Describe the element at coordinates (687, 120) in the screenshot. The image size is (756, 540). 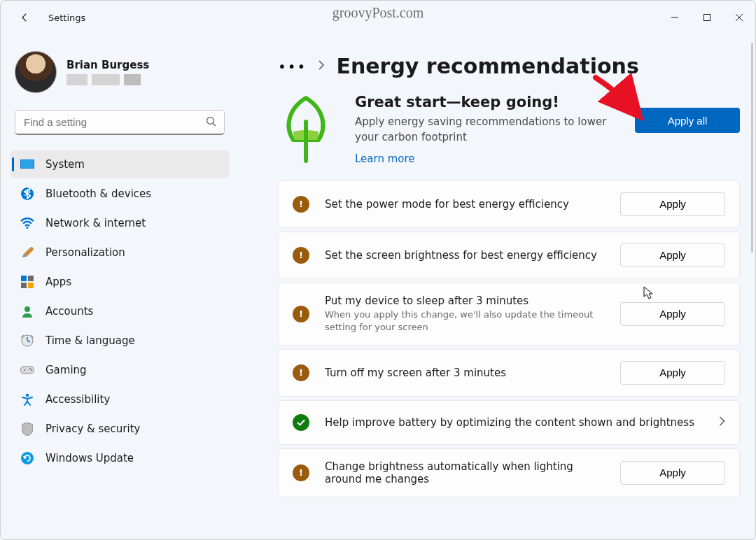
I see `apply-all-button: Apply all` at that location.